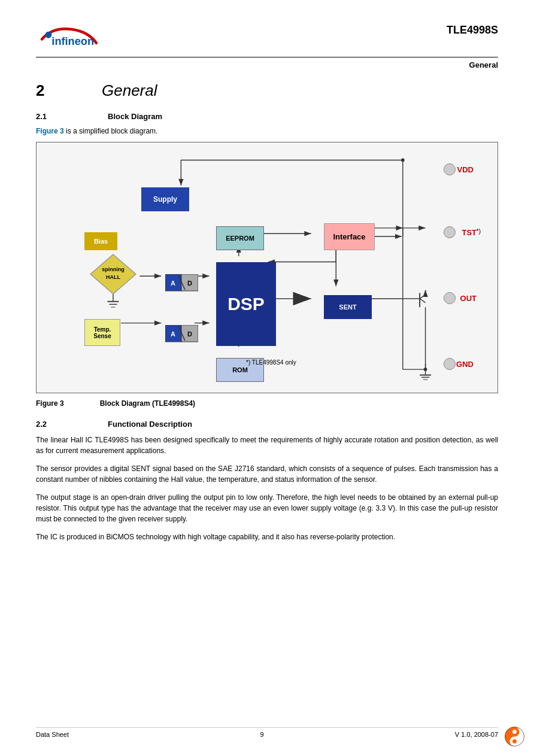 This screenshot has width=534, height=756. I want to click on figure-caption: Figure 3 Block Diagram (TLE4998S4), so click(267, 403).